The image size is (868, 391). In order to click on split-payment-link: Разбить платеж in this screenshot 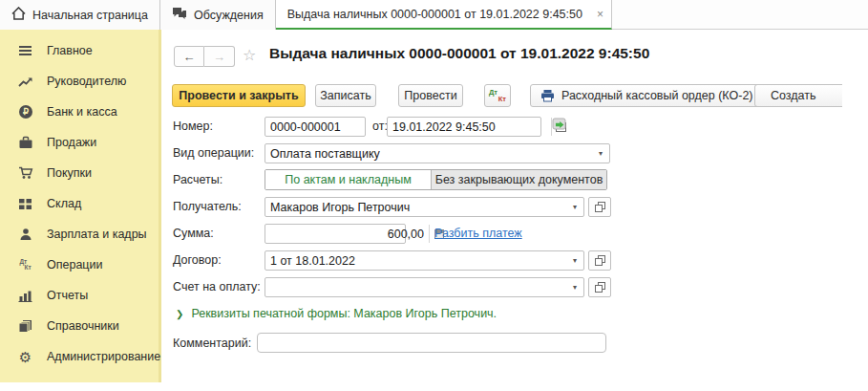, I will do `click(478, 233)`.